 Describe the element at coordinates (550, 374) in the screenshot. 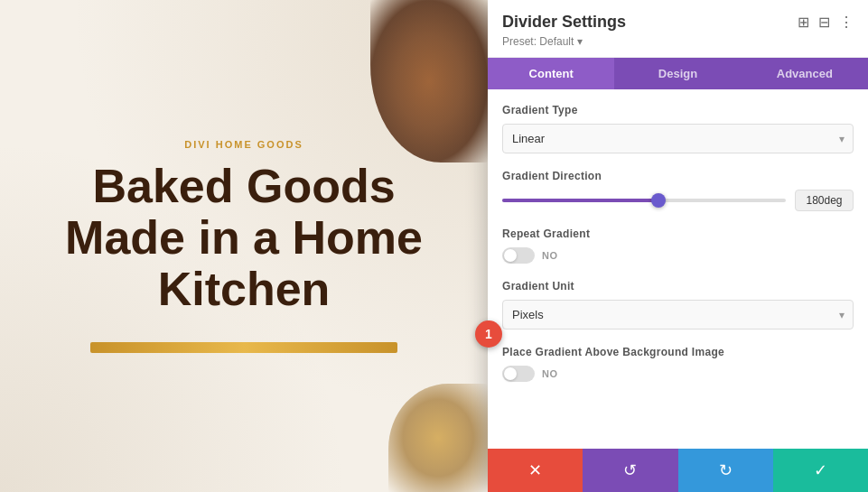

I see `place-gradient-toggle-label: NO` at that location.